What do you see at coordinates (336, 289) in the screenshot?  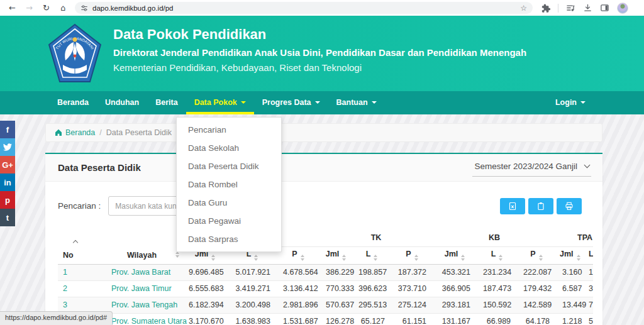 I see `table-cell: 770.333` at bounding box center [336, 289].